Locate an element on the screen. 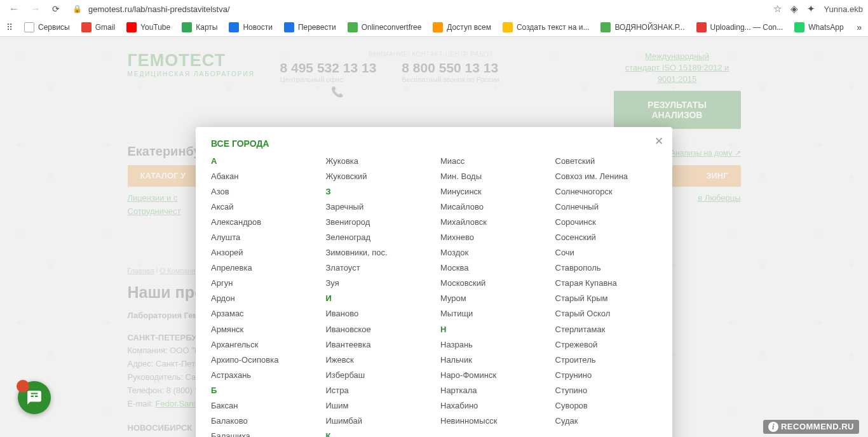 The width and height of the screenshot is (868, 437). city-option: Невинномысск is located at coordinates (492, 421).